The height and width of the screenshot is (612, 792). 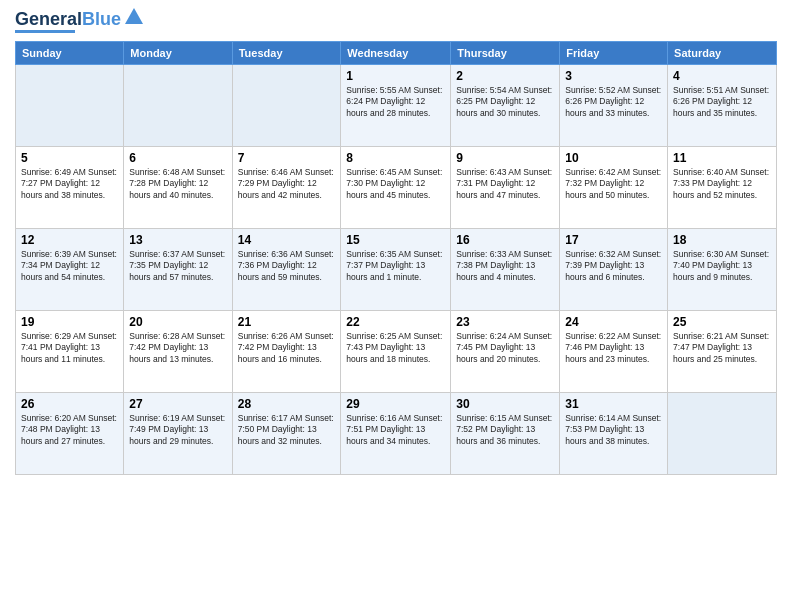 What do you see at coordinates (396, 158) in the screenshot?
I see `day-number: 8` at bounding box center [396, 158].